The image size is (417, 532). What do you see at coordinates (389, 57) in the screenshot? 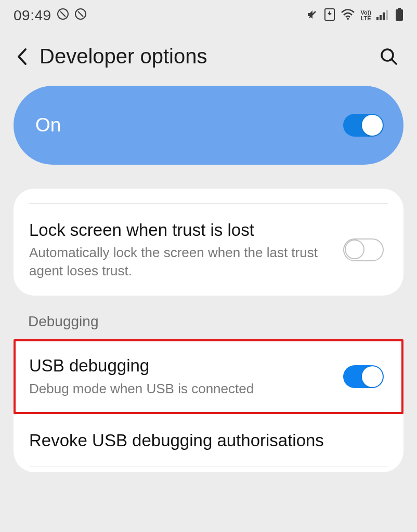
I see `search-button` at bounding box center [389, 57].